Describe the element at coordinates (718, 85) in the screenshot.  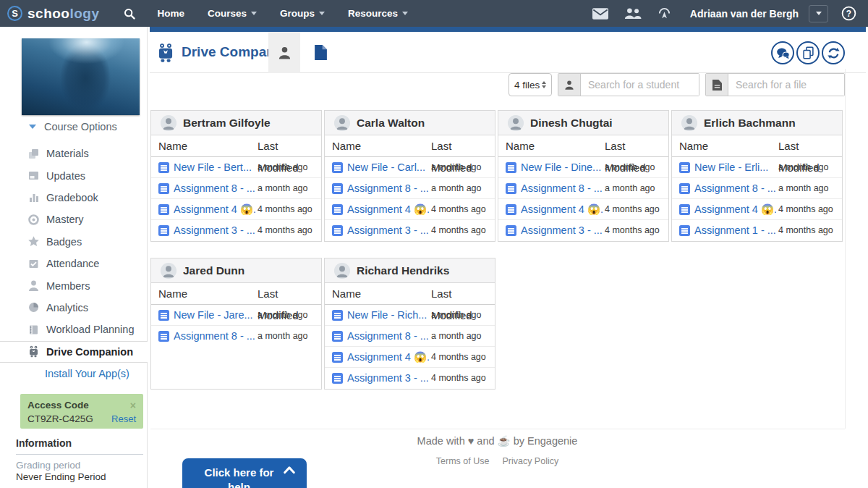
I see `file-icon` at that location.